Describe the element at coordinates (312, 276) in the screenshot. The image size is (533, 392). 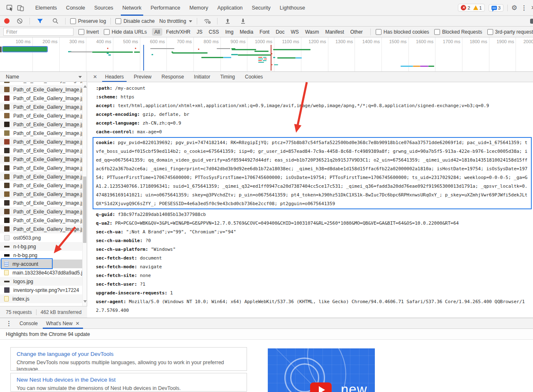
I see `header-sec-fetch-site: sec-fetch-site: none` at that location.